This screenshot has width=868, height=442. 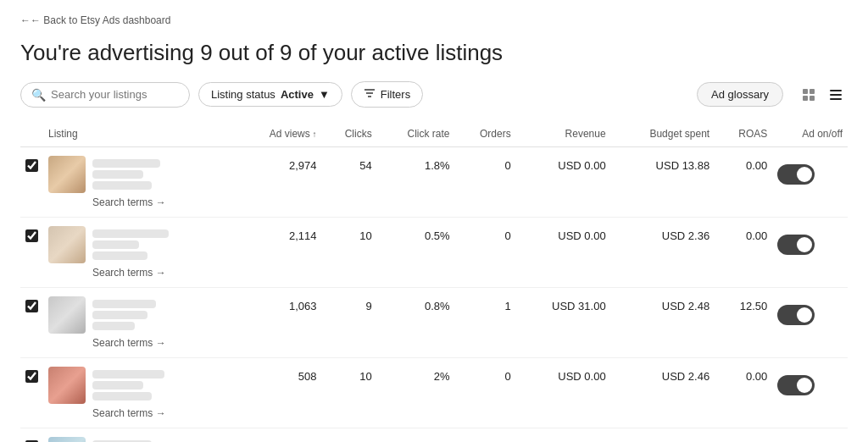 I want to click on grid-view-button, so click(x=809, y=95).